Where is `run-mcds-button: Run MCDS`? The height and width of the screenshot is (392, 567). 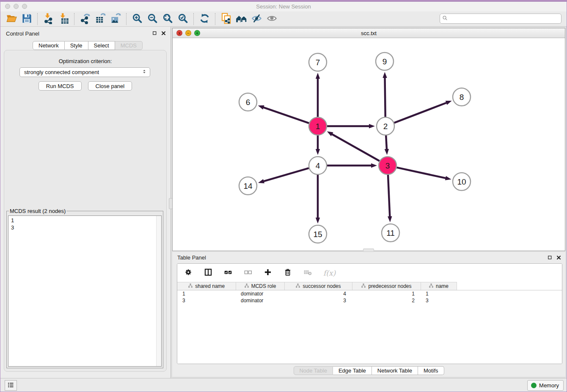 run-mcds-button: Run MCDS is located at coordinates (60, 86).